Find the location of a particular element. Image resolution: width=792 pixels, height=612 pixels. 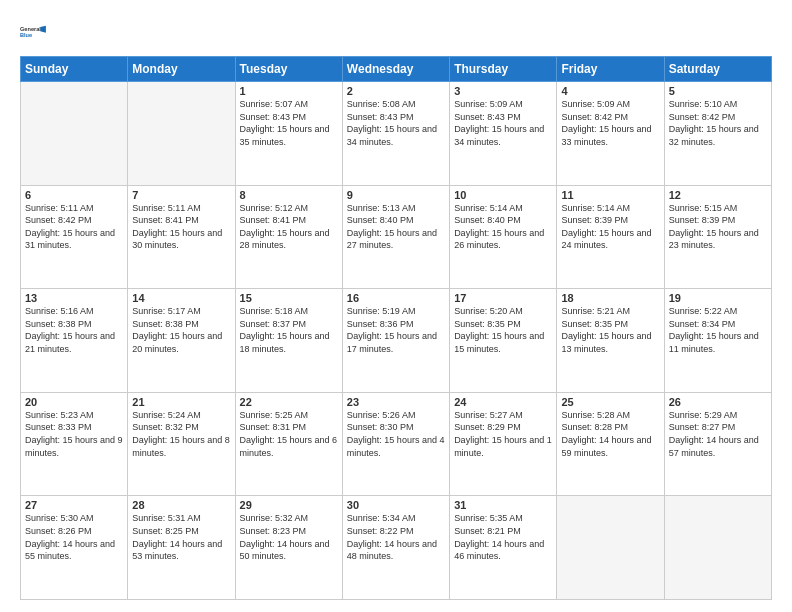

calendar-cell: 6Sunrise: 5:11 AMSunset: 8:42 PMDaylight… is located at coordinates (74, 237).